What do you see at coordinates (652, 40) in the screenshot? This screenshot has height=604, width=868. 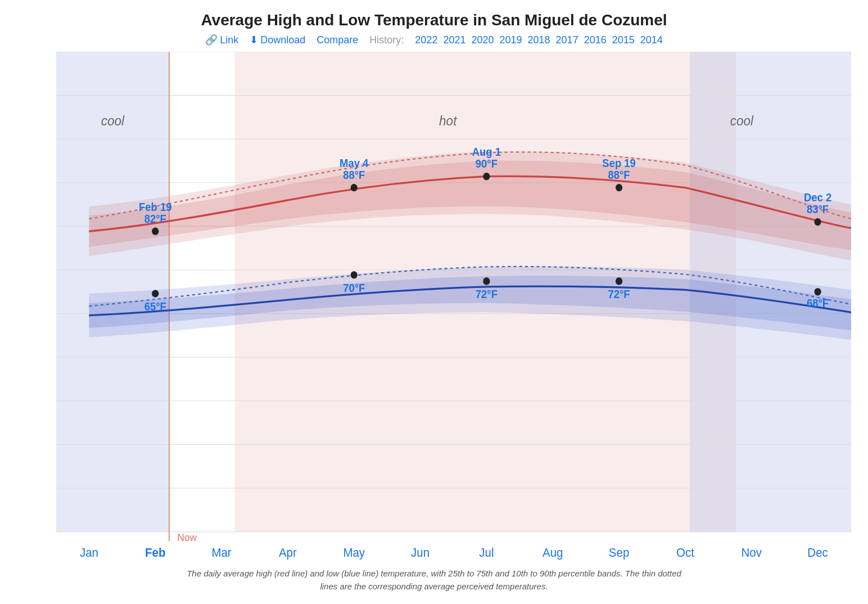 I see `history-year-2014: 2014` at bounding box center [652, 40].